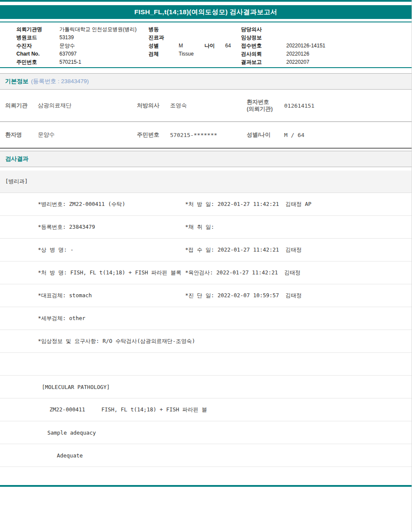 The image size is (412, 532). I want to click on sex-value: M, so click(192, 46).